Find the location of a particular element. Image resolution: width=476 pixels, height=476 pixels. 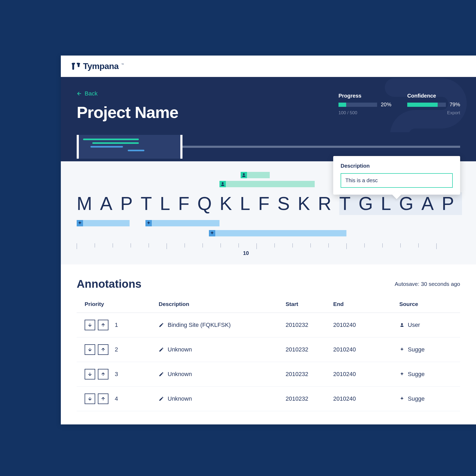

confidence-percent: 79% is located at coordinates (455, 105).